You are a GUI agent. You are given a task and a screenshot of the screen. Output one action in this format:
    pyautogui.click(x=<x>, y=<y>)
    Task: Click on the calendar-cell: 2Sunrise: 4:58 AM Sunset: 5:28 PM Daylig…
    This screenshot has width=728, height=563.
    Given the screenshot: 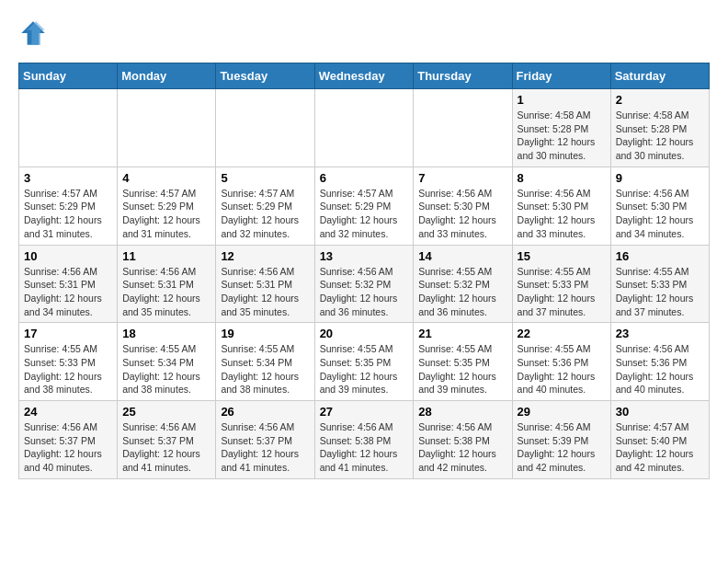 What is the action you would take?
    pyautogui.click(x=660, y=129)
    